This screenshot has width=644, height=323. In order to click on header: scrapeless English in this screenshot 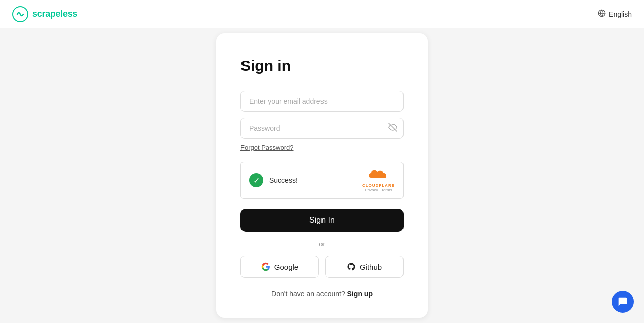, I will do `click(322, 14)`.